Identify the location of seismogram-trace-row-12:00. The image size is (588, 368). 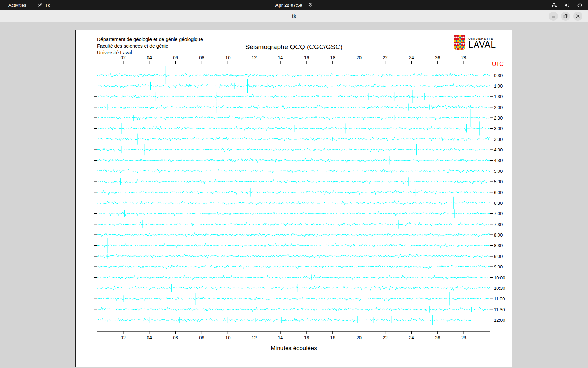
(284, 320).